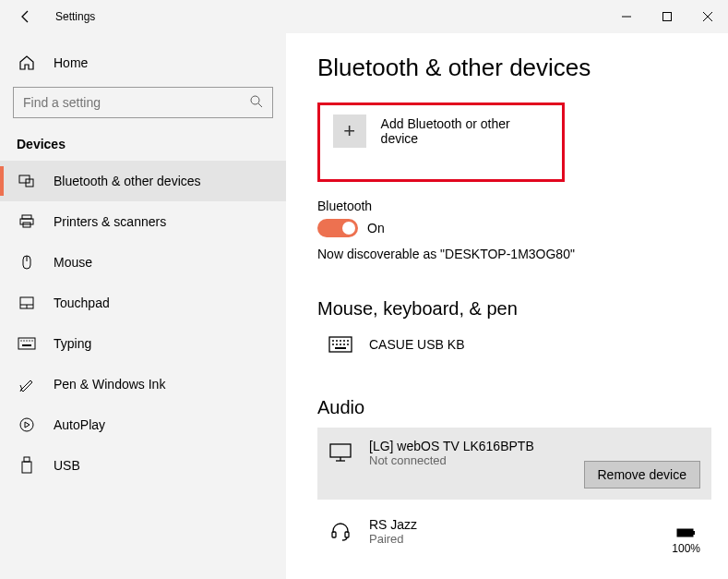  What do you see at coordinates (469, 460) in the screenshot?
I see `device-status: Not connected` at bounding box center [469, 460].